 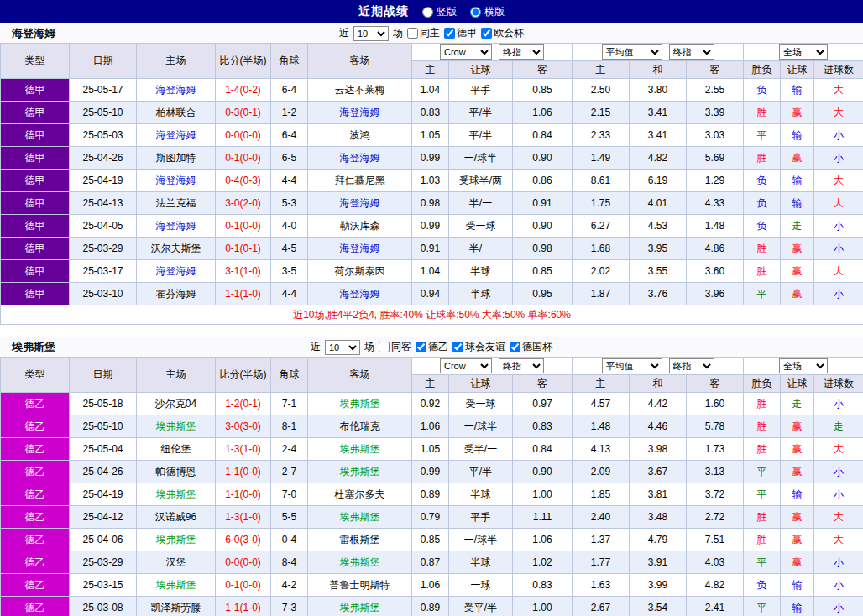 I want to click on score: 0-3(0-1), so click(x=243, y=112).